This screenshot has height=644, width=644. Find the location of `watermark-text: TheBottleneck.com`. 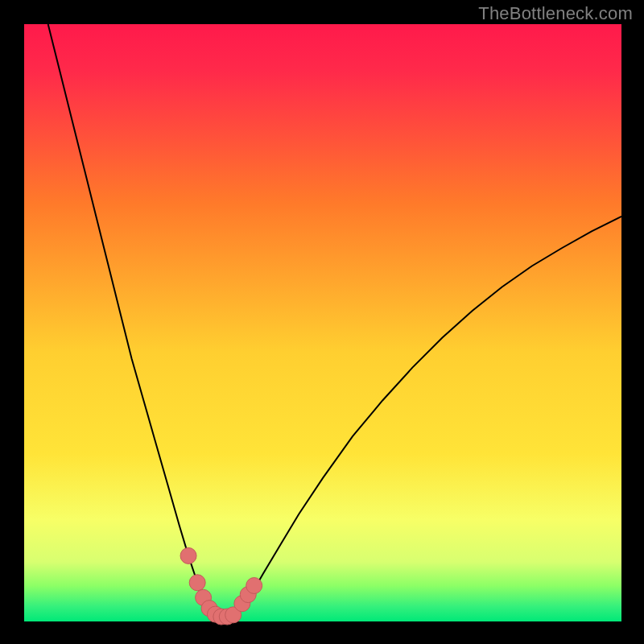

watermark-text: TheBottleneck.com is located at coordinates (555, 14).